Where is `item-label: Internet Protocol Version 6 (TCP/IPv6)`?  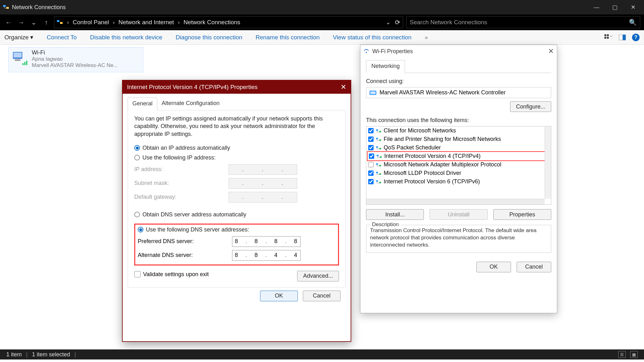
item-label: Internet Protocol Version 6 (TCP/IPv6) is located at coordinates (432, 182).